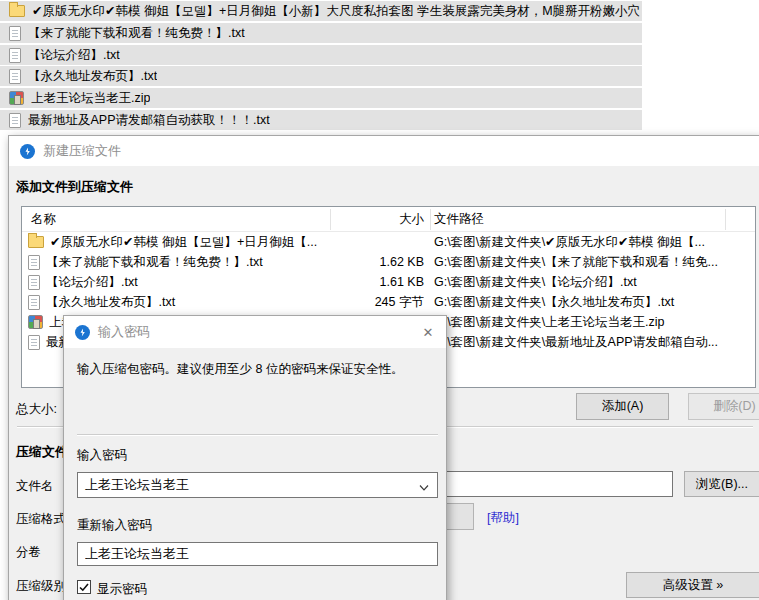 Image resolution: width=759 pixels, height=600 pixels. What do you see at coordinates (594, 342) in the screenshot?
I see `cell-path: G:\套图\新建文件夹\最新地址及APP请发邮箱自动...` at bounding box center [594, 342].